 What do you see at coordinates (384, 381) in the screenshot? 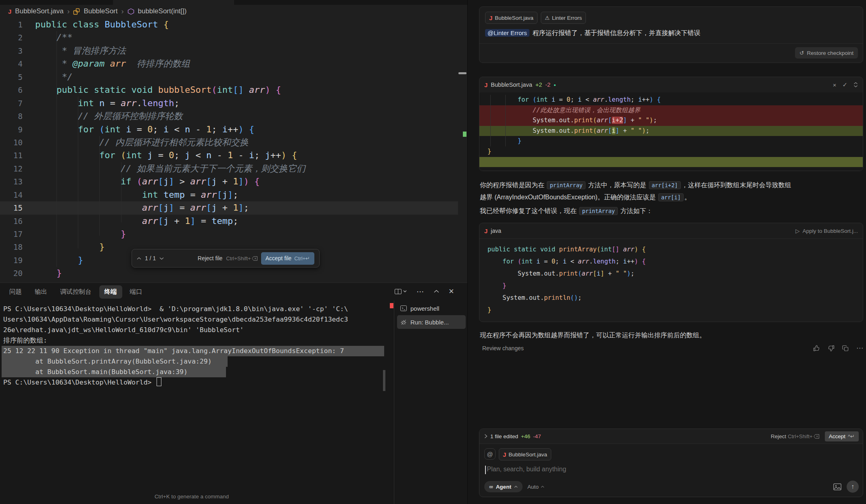
I see `terminal-scrollbar` at bounding box center [384, 381].